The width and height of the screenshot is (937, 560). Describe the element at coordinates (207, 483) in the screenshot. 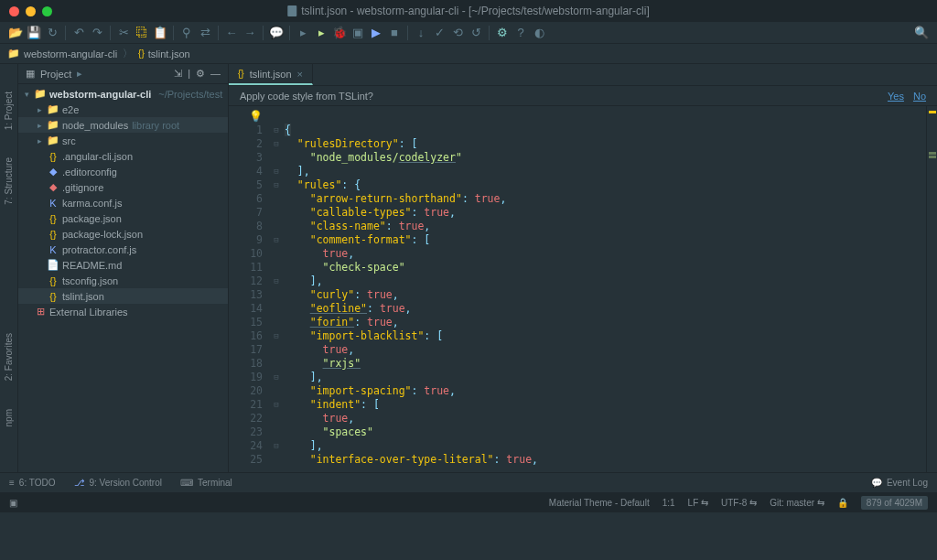

I see `tool-terminal: ⌨Terminal` at that location.